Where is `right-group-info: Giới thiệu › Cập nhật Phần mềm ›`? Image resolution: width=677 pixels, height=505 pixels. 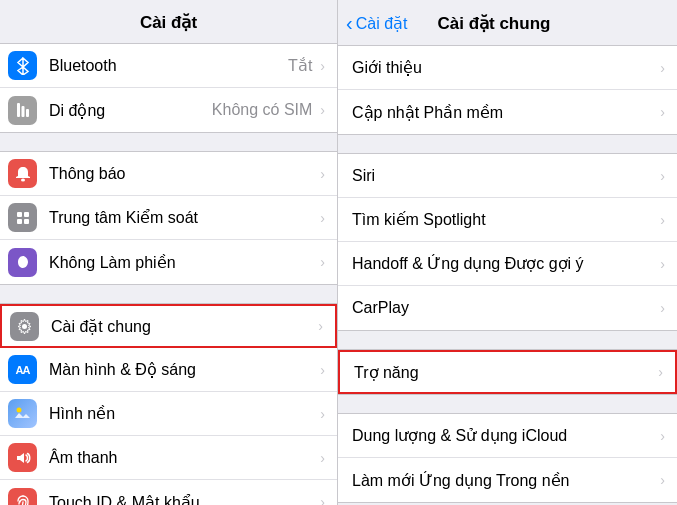
right-group-info: Giới thiệu › Cập nhật Phần mềm › is located at coordinates (508, 90).